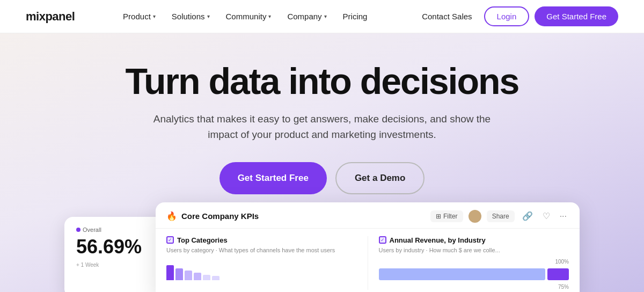 Image resolution: width=644 pixels, height=292 pixels. What do you see at coordinates (463, 274) in the screenshot?
I see `chart-bar-blue` at bounding box center [463, 274].